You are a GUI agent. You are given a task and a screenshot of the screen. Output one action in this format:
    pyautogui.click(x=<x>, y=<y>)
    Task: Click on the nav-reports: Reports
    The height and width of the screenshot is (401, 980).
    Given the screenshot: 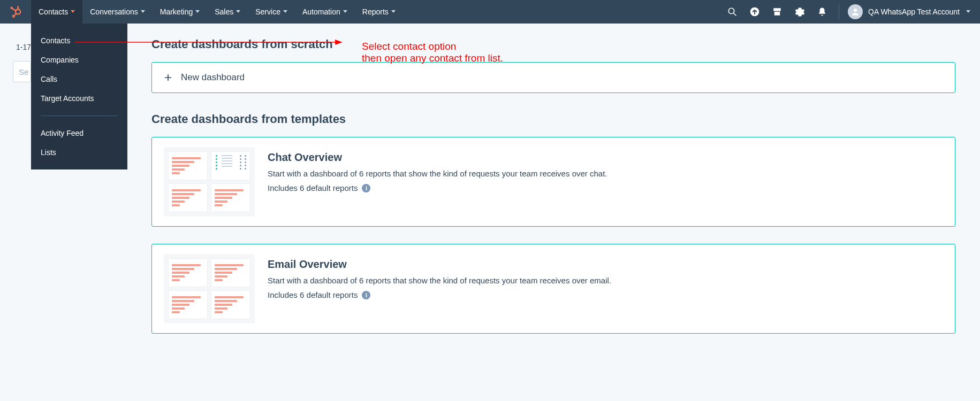 What is the action you would take?
    pyautogui.click(x=379, y=12)
    